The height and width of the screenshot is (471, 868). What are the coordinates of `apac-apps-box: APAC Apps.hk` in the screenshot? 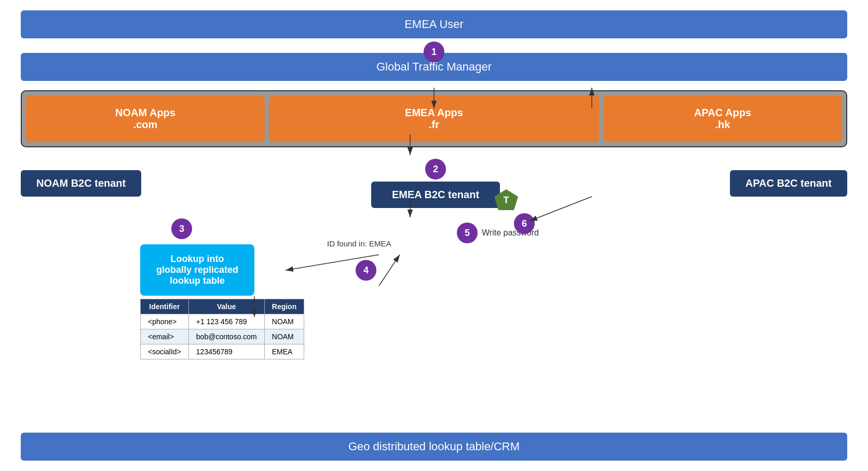 It's located at (723, 119).